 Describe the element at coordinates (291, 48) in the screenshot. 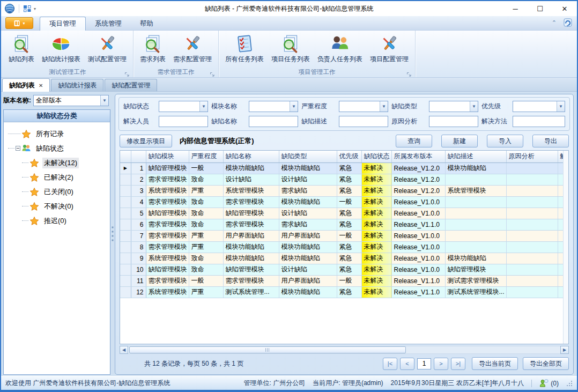

I see `ribbon-button: 项目任务列表` at that location.